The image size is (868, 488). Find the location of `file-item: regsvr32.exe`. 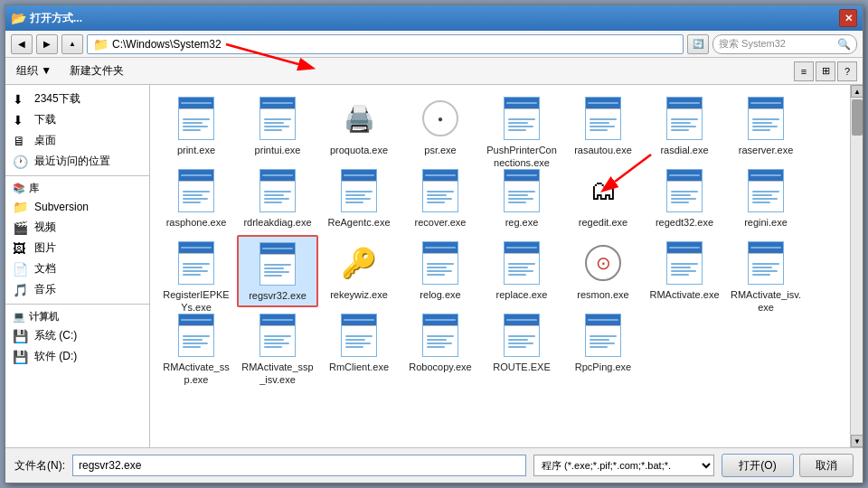

file-item: regsvr32.exe is located at coordinates (278, 271).